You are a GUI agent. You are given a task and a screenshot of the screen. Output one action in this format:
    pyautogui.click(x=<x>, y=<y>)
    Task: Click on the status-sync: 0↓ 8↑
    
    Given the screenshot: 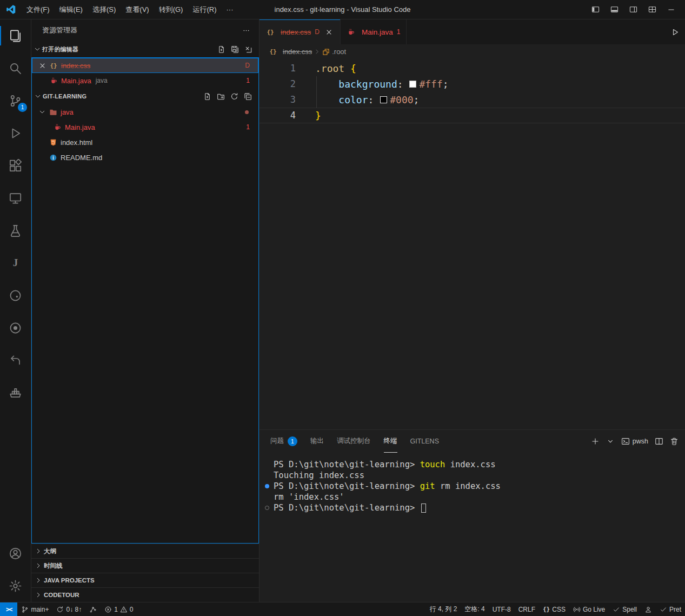 What is the action you would take?
    pyautogui.click(x=69, y=609)
    